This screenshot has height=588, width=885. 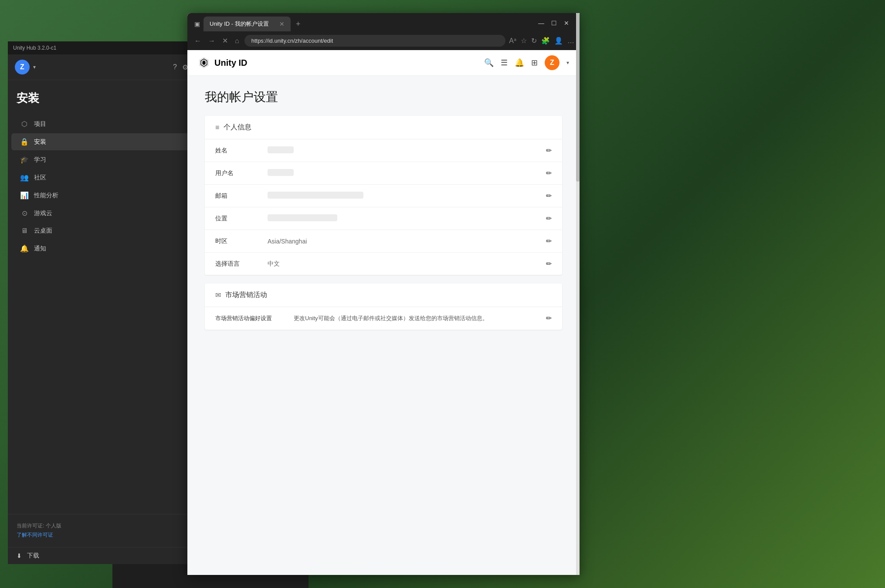 What do you see at coordinates (40, 142) in the screenshot?
I see `sidebar-item-label: 安装` at bounding box center [40, 142].